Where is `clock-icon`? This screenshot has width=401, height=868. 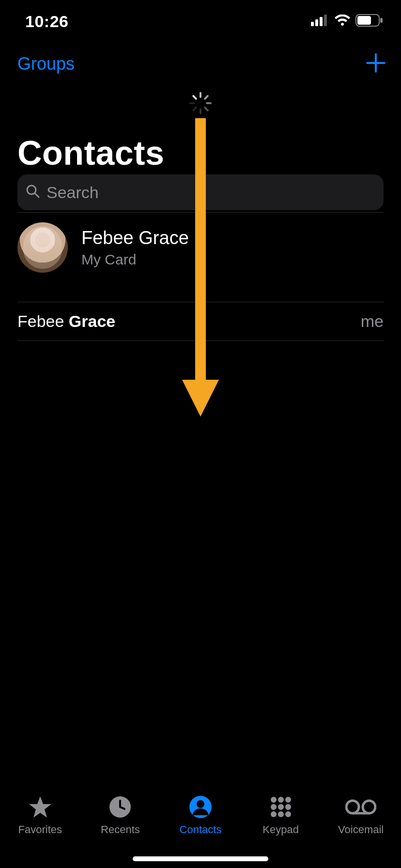 clock-icon is located at coordinates (120, 807).